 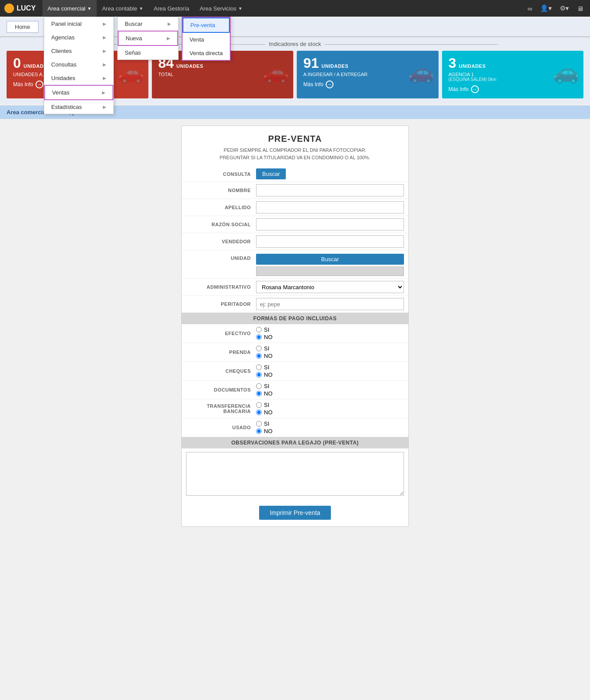 What do you see at coordinates (79, 93) in the screenshot?
I see `menu-ventas: Ventas ▶` at bounding box center [79, 93].